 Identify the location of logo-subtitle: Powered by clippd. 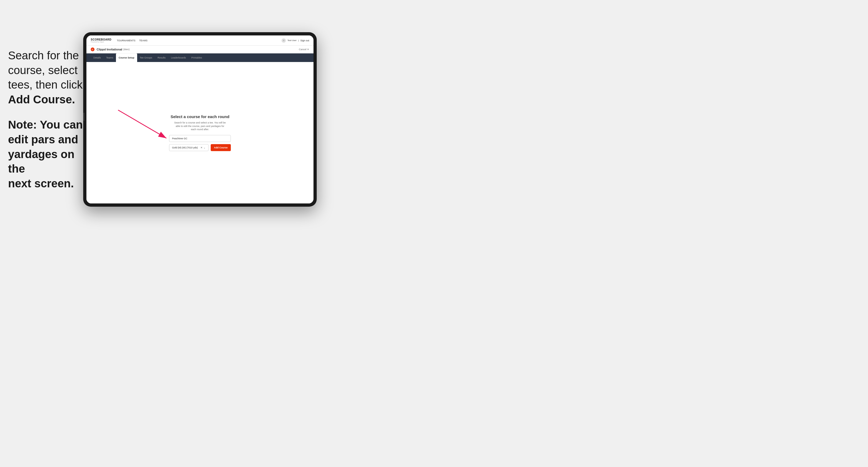
(101, 42).